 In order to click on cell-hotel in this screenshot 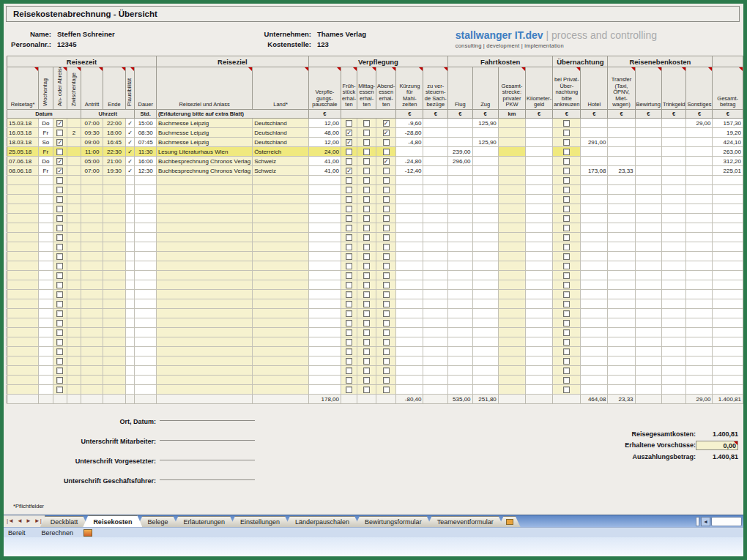, I will do `click(595, 343)`.